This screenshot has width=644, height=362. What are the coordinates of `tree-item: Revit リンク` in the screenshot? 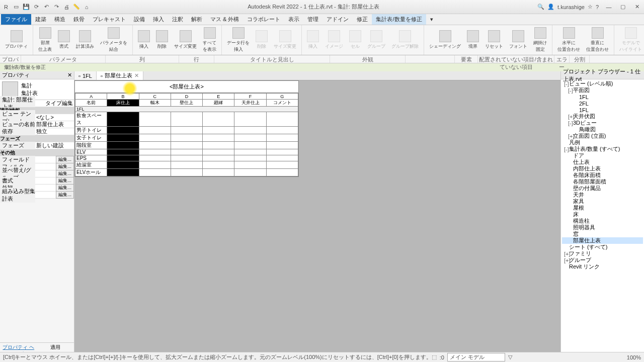 It's located at (603, 266).